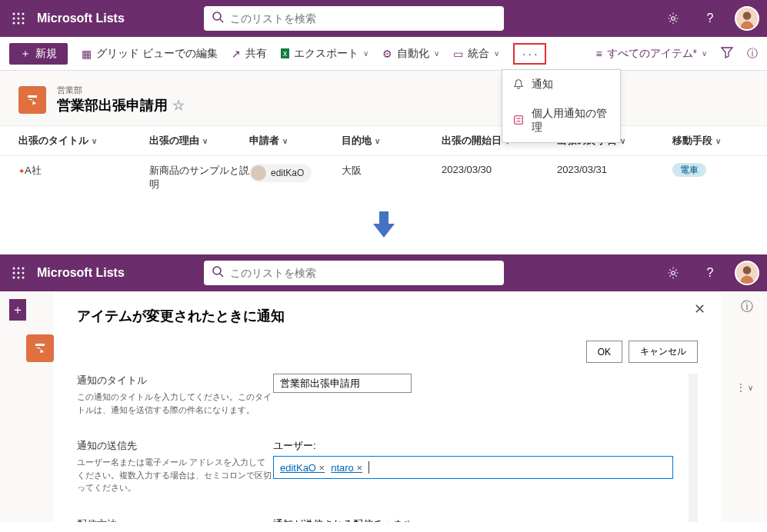 The width and height of the screenshot is (767, 532). What do you see at coordinates (121, 105) in the screenshot?
I see `list-name: 営業部出張申請用☆` at bounding box center [121, 105].